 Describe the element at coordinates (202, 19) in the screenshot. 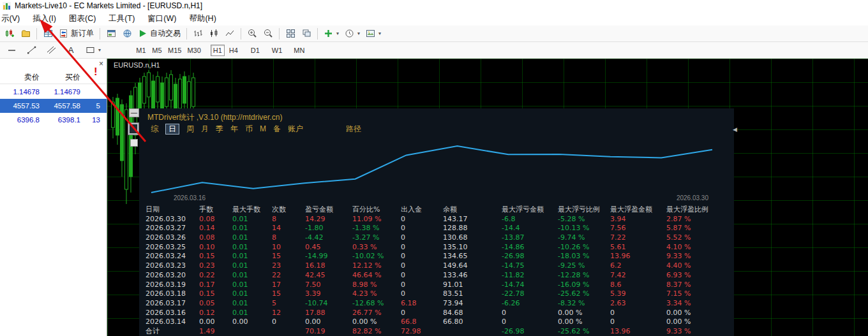

I see `menu-item: 帮助(H)` at that location.